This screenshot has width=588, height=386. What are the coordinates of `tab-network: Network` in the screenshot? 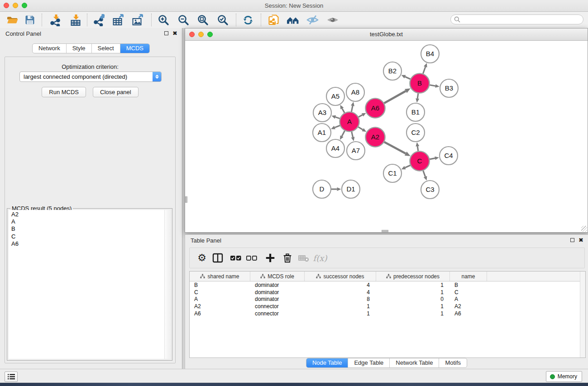 It's located at (49, 48).